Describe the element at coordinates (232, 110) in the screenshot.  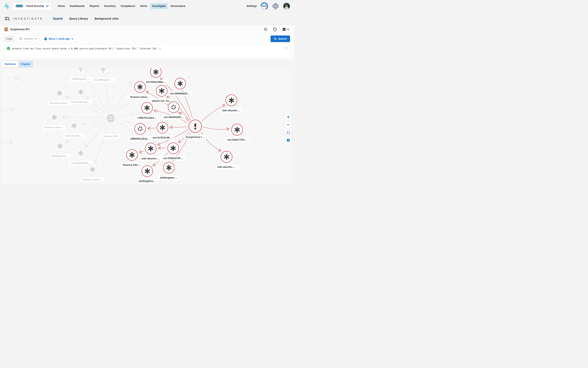
I see `node-label-a7: kali-ubuntu-…` at that location.